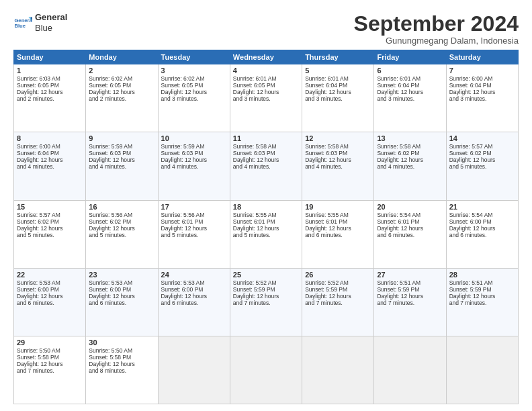  I want to click on calendar-cell: 20Sunrise: 5:54 AMSunset: 6:01 PMDayligh…, so click(410, 234).